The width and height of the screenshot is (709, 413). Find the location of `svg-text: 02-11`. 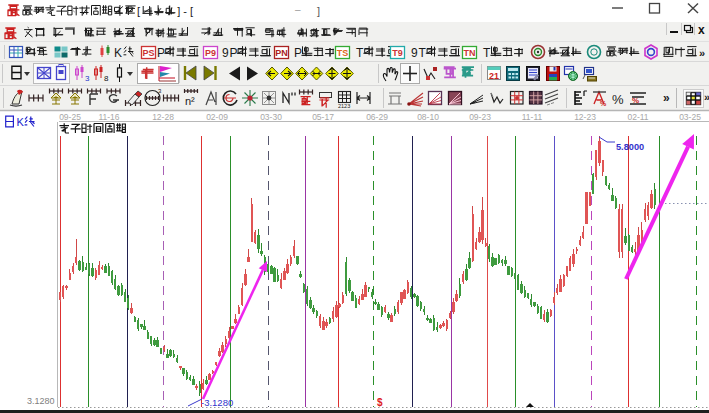

svg-text: 02-11 is located at coordinates (638, 117).